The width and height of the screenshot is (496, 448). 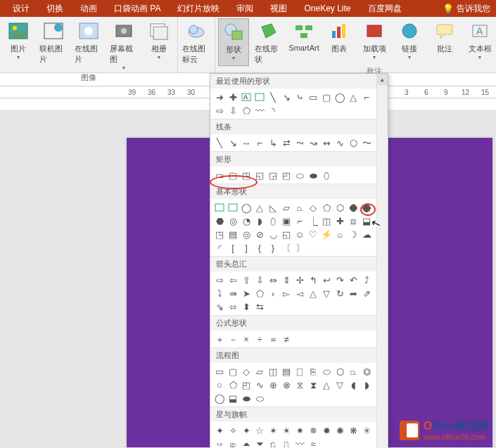 What do you see at coordinates (260, 248) in the screenshot?
I see `shape-brace-l: {` at bounding box center [260, 248].